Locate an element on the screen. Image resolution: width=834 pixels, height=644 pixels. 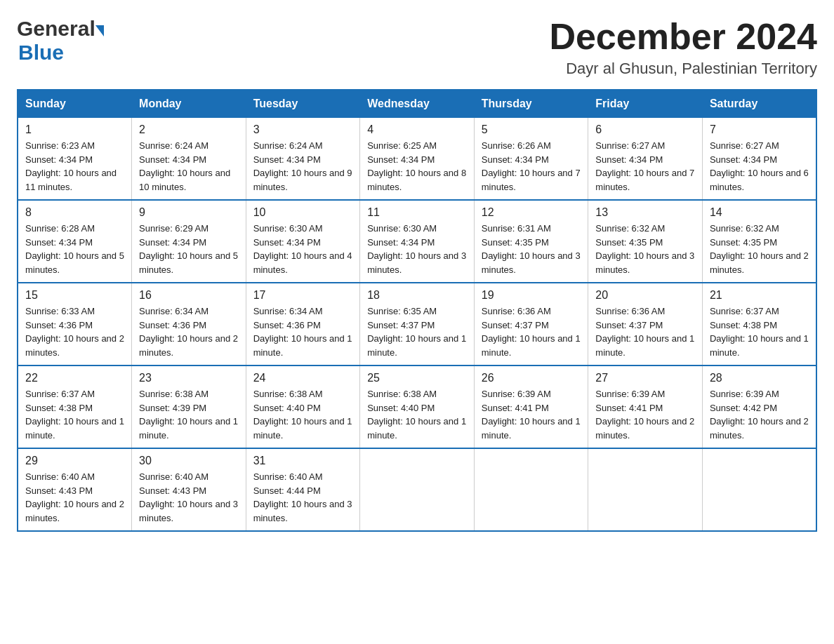
title-section: December 2024 Dayr al Ghusun, Palestinia… is located at coordinates (683, 48).